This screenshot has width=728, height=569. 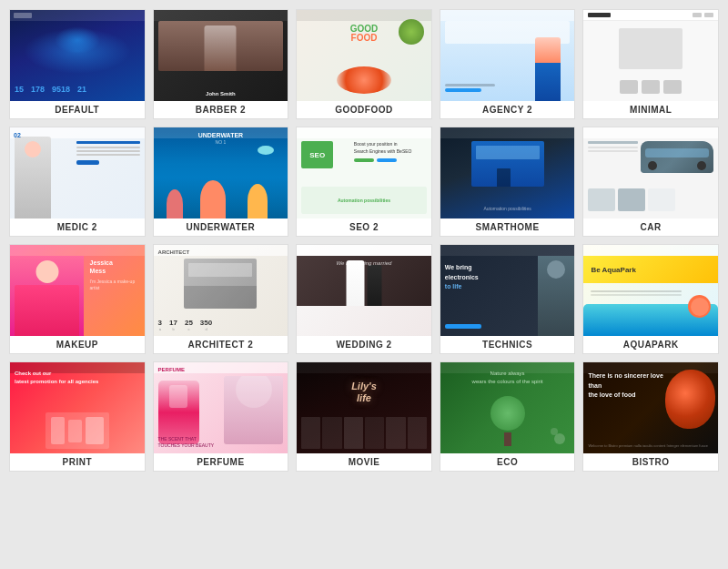 I want to click on theme-label-barber2: BARBER 2, so click(x=221, y=109).